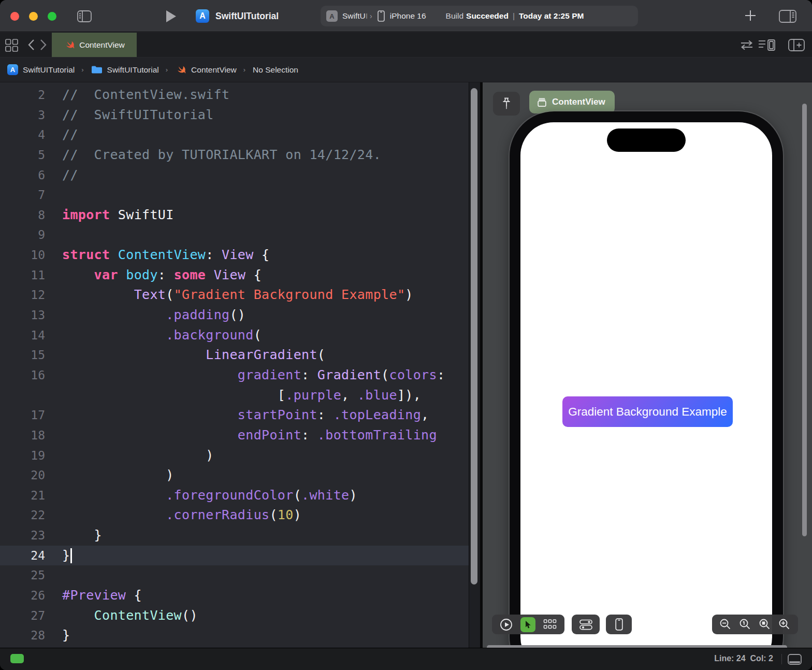 The width and height of the screenshot is (812, 670). What do you see at coordinates (234, 495) in the screenshot?
I see `code-line: 21 .foregroundColor(.white)` at bounding box center [234, 495].